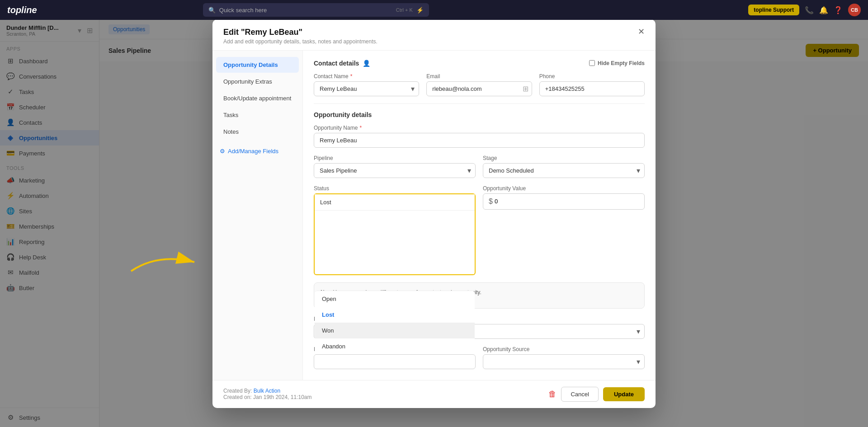 The height and width of the screenshot is (427, 868). I want to click on contact-details-label: Contact details, so click(336, 63).